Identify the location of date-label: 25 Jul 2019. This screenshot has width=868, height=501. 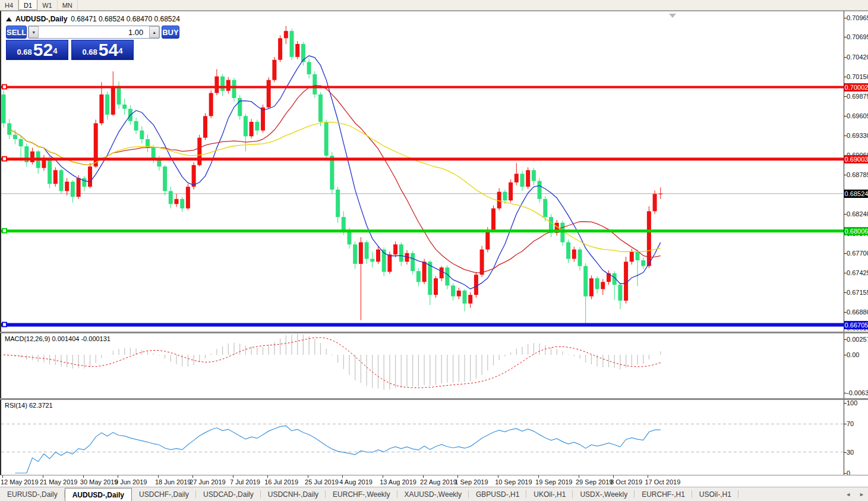
(322, 482).